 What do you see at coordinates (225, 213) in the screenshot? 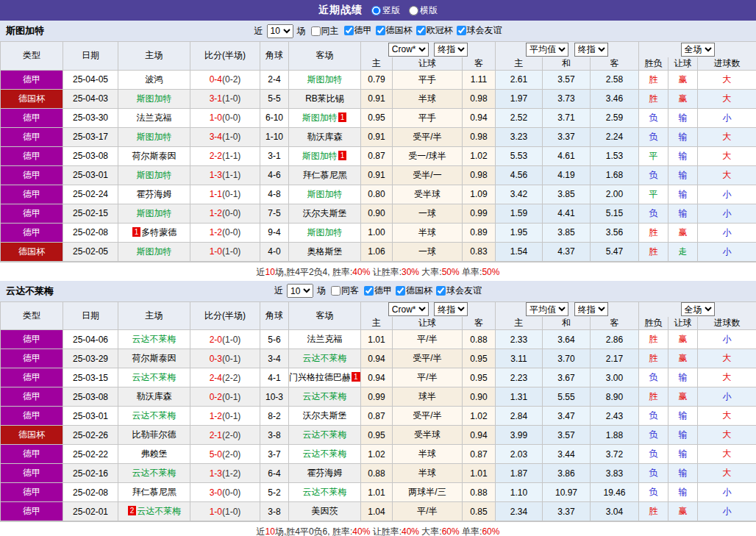
I see `score-cell: 1-2(0-0)` at bounding box center [225, 213].